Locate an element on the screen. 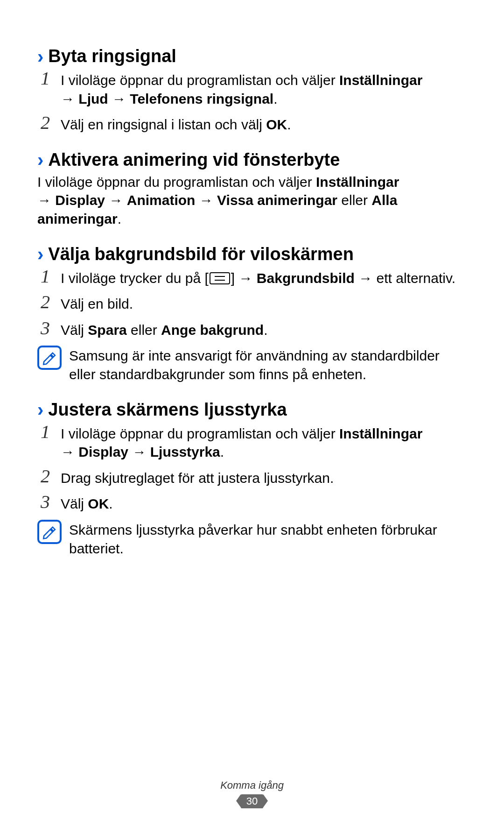 This screenshot has width=504, height=827. list-item: 3 Välj Spara eller Ange bakgrund. is located at coordinates (252, 329).